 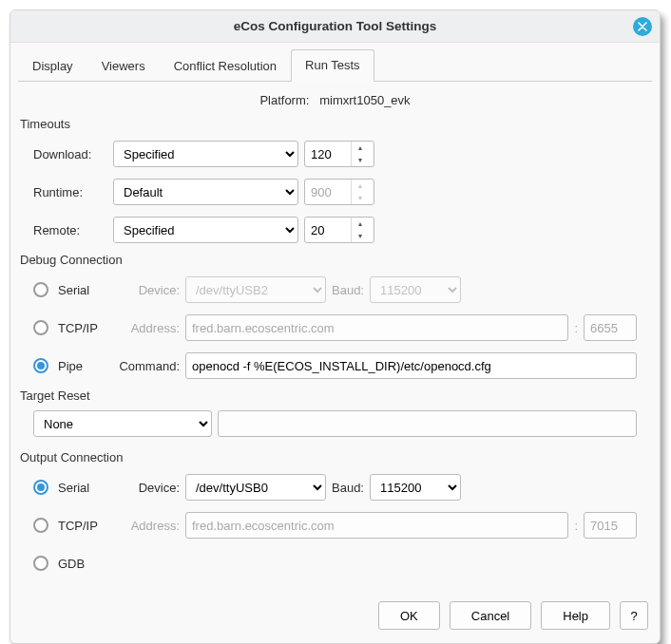 What do you see at coordinates (205, 192) in the screenshot?
I see `runtime-mode-select: Default` at bounding box center [205, 192].